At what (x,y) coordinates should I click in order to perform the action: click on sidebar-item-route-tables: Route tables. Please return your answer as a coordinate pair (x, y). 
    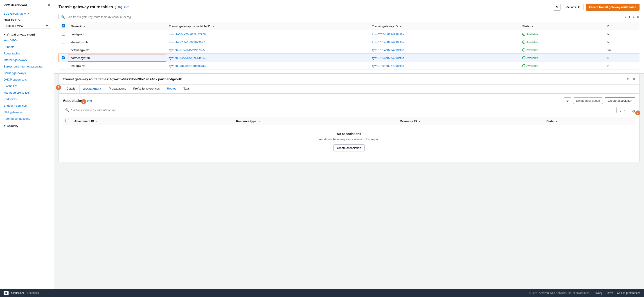
    Looking at the image, I should click on (27, 54).